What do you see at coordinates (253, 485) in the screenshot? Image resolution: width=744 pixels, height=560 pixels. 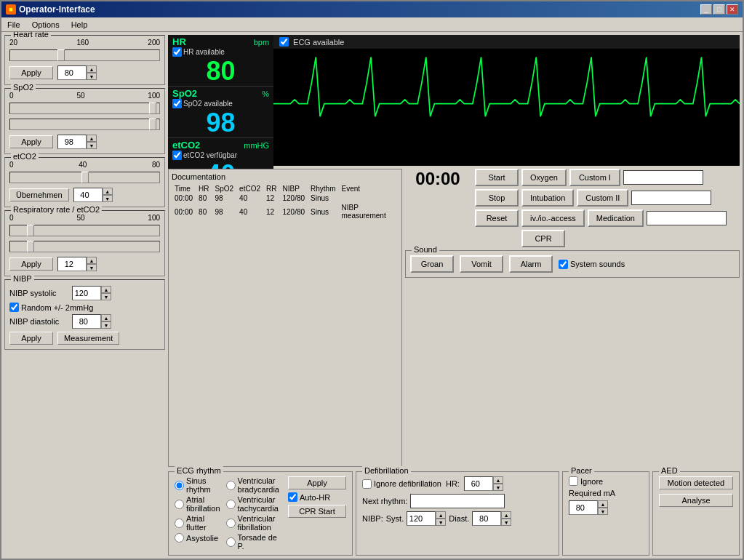 I see `radio-vbrad: Ventricular bradycardia` at bounding box center [253, 485].